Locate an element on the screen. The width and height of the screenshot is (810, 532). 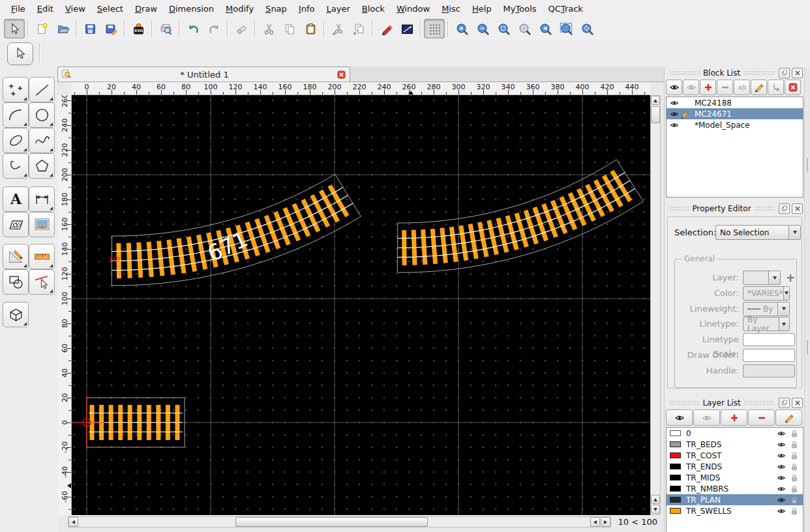
select-tool-button is located at coordinates (20, 53).